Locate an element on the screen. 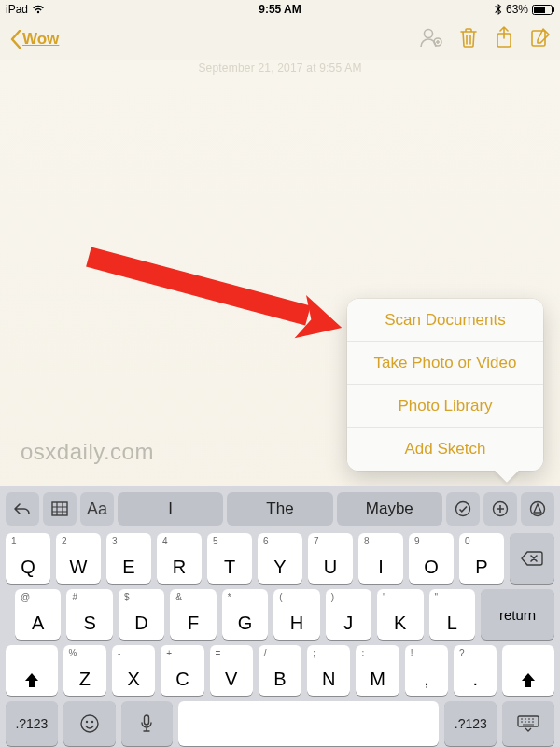 The image size is (560, 747). key-space is located at coordinates (308, 724).